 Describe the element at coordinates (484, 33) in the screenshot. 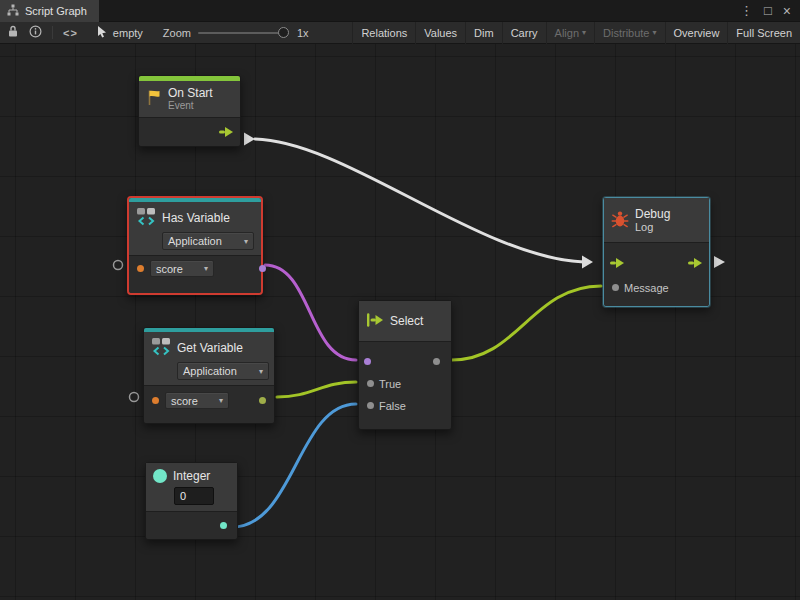

I see `dim-button: Dim` at that location.